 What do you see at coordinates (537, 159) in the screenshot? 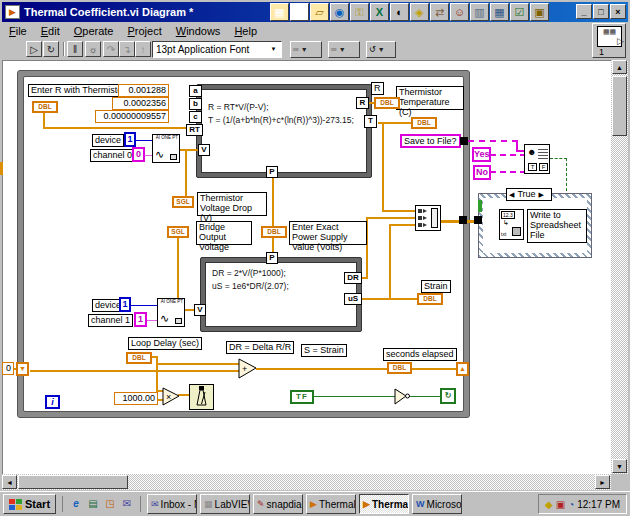
I see `two-button-dialog-vi-icon: ☻ T F` at bounding box center [537, 159].